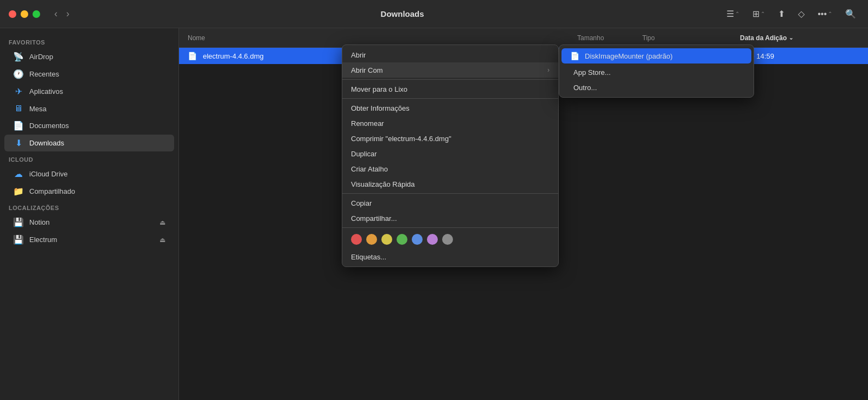  Describe the element at coordinates (450, 138) in the screenshot. I see `context-menu-comprimir: Comprimir "electrum-4.4.6.dmg"` at that location.